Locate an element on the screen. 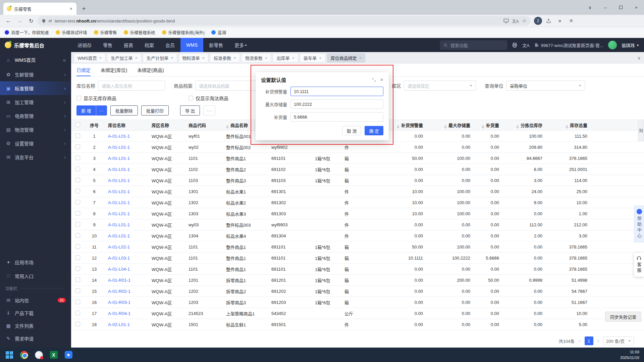 This screenshot has height=362, width=644. position-link: A-01-L02-1 is located at coordinates (119, 247).